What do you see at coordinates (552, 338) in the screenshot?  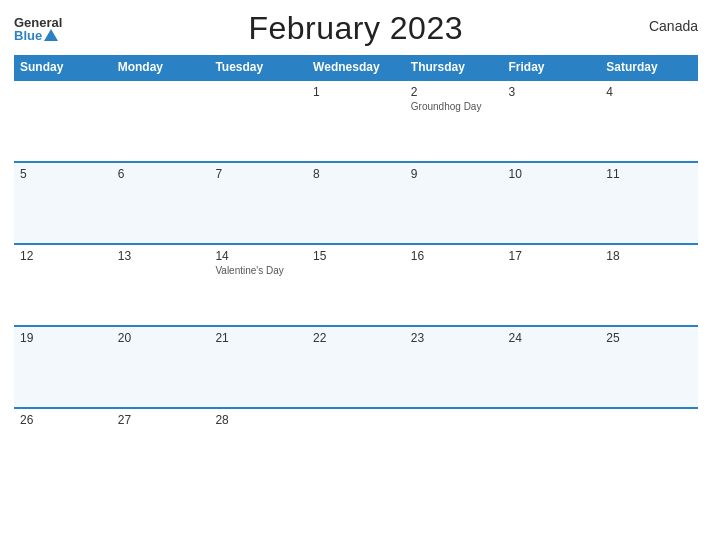 I see `day-number: 24` at bounding box center [552, 338].